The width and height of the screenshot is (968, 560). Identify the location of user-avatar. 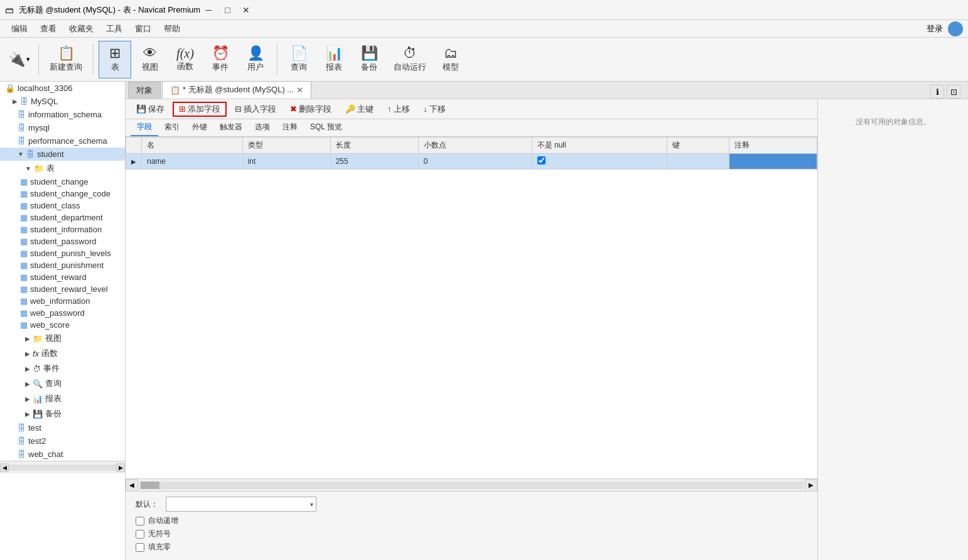
(955, 29).